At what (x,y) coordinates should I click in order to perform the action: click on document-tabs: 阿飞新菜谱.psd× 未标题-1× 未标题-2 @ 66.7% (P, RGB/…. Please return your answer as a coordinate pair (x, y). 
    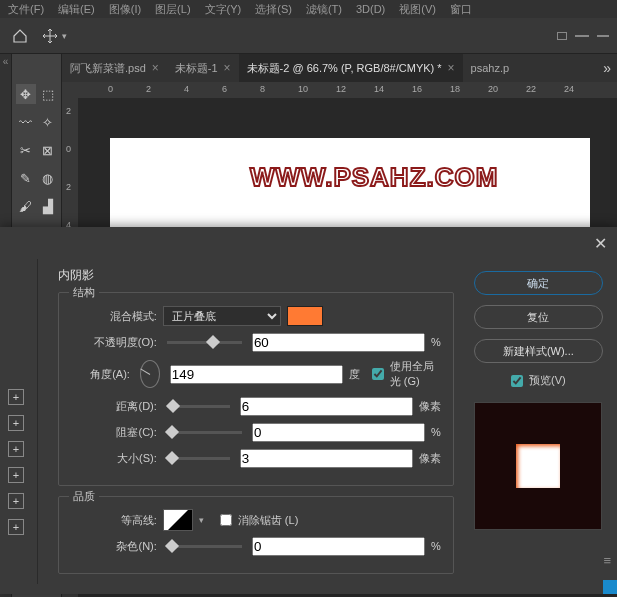
    Looking at the image, I should click on (340, 68).